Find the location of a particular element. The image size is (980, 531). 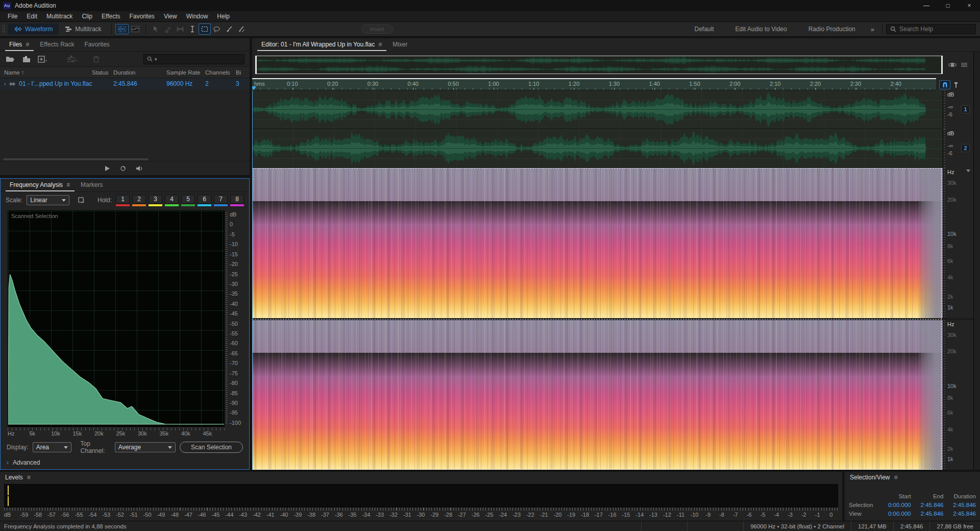

scale-menu-caret-icon is located at coordinates (968, 171).